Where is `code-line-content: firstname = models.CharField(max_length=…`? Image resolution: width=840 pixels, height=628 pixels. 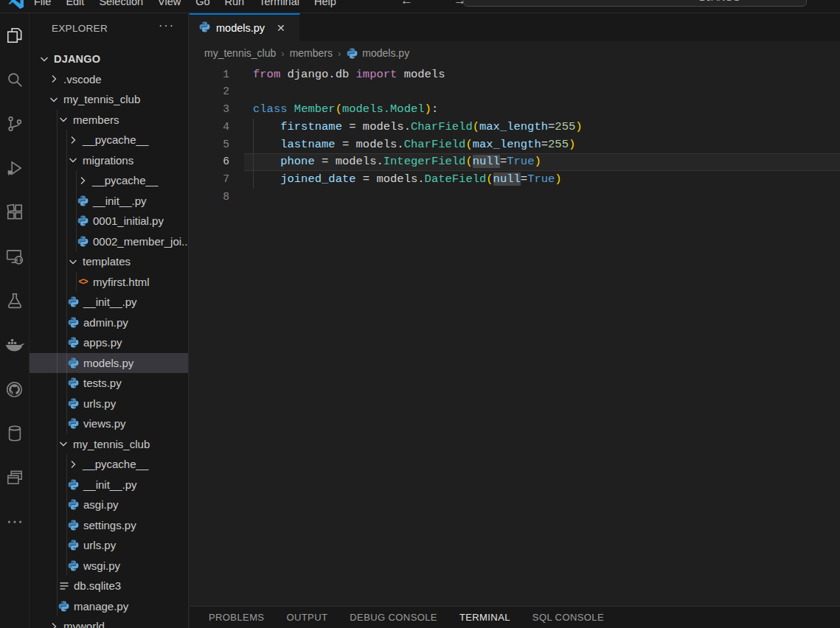
code-line-content: firstname = models.CharField(max_length=… is located at coordinates (417, 128).